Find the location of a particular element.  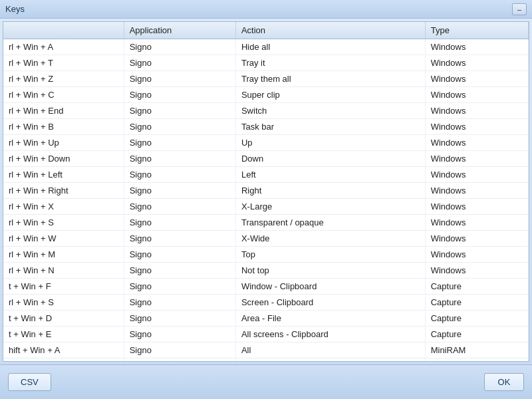

cell-action: Tray it is located at coordinates (330, 63).